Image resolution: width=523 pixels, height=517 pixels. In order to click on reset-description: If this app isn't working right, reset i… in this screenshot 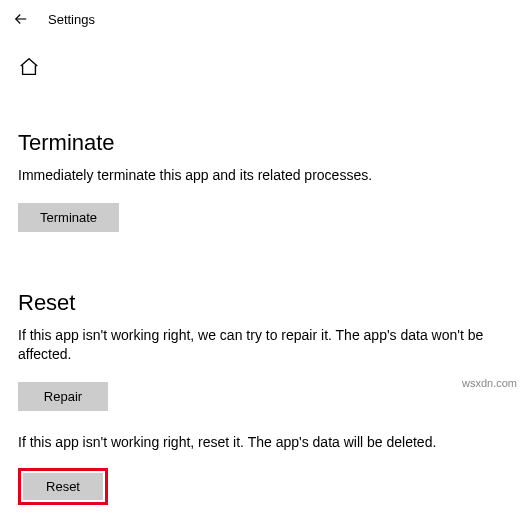, I will do `click(253, 442)`.